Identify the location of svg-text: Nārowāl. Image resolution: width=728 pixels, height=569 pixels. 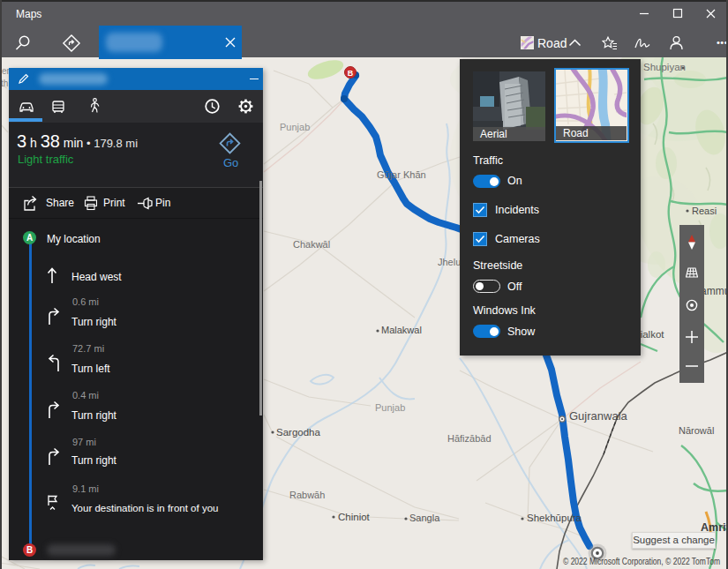
(696, 430).